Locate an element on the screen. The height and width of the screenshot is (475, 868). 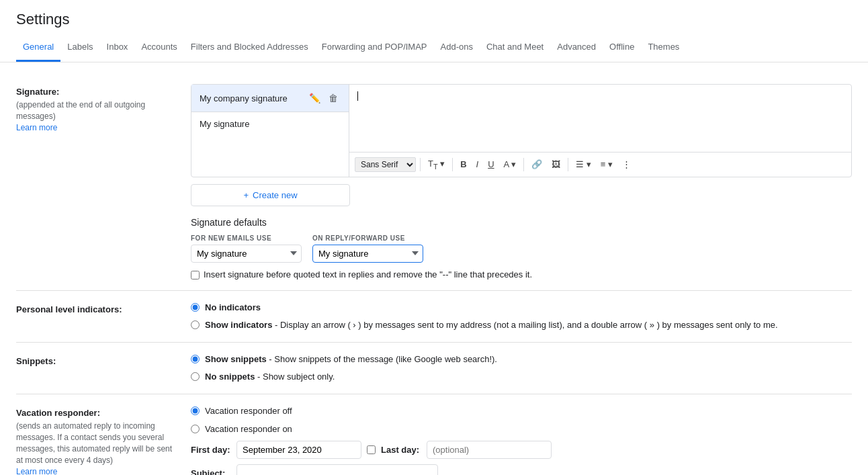
sig-reply-label: ON REPLY/FORWARD USE is located at coordinates (368, 238).